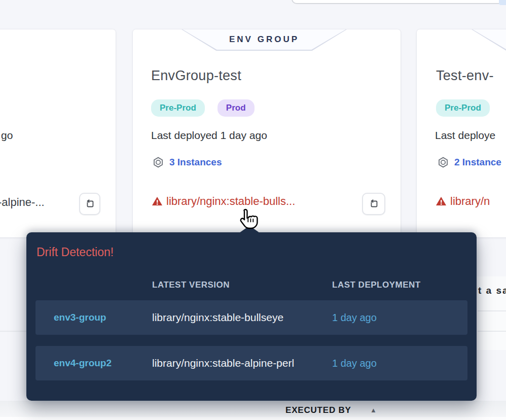 The width and height of the screenshot is (506, 420). Describe the element at coordinates (373, 410) in the screenshot. I see `sort-arrow-icon: ▲` at that location.